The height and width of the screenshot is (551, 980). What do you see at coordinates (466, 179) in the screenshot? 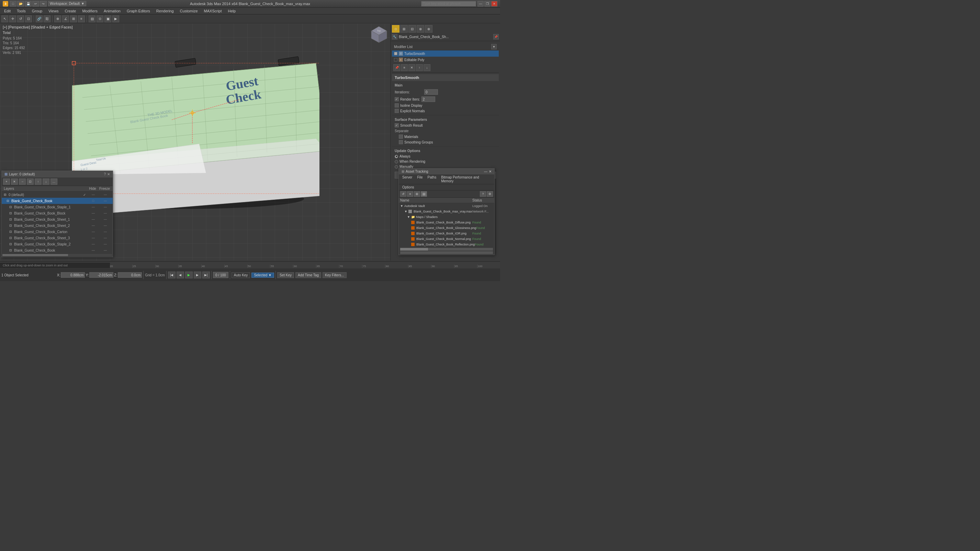
I see `asset-menu-bitmap: Bitmap Performance and Memory` at bounding box center [466, 179].